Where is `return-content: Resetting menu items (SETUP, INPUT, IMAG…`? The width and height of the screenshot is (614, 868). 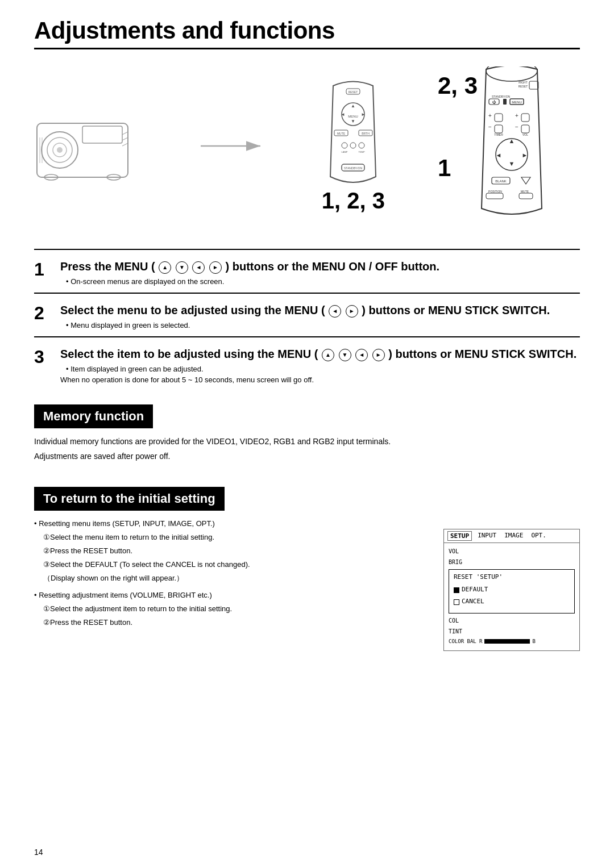
return-content: Resetting menu items (SETUP, INPUT, IMAG… is located at coordinates (307, 584).